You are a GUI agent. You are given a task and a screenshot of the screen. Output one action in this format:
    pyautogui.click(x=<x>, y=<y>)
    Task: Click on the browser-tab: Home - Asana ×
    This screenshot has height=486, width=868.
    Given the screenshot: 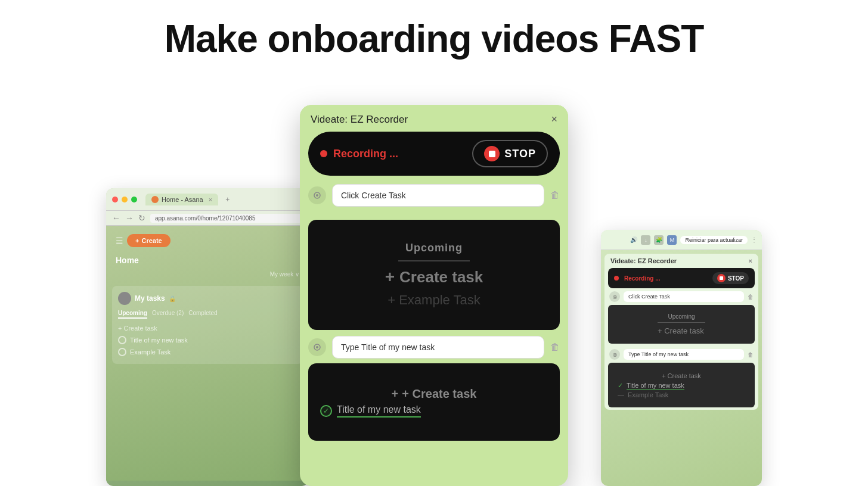 What is the action you would take?
    pyautogui.click(x=182, y=200)
    